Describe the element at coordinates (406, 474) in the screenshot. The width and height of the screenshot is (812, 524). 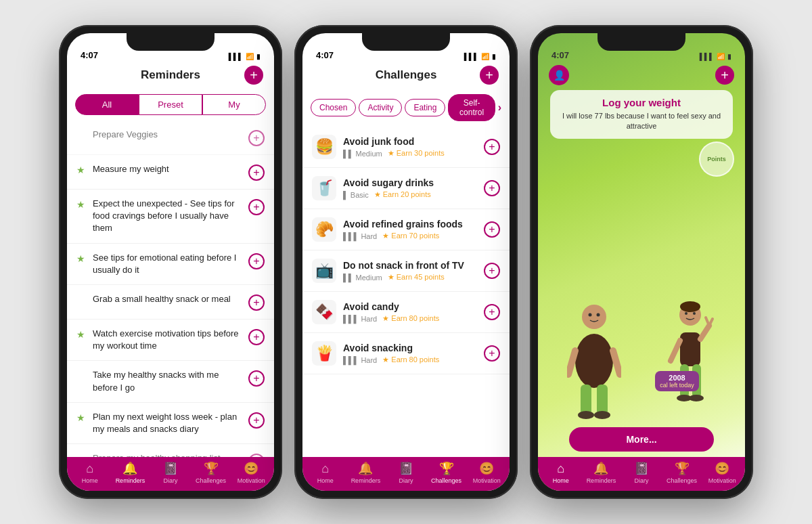
I see `bottom-nav-2: ⌂ Home 🔔 Reminders 📓 Diary 🏆 Challenges` at that location.